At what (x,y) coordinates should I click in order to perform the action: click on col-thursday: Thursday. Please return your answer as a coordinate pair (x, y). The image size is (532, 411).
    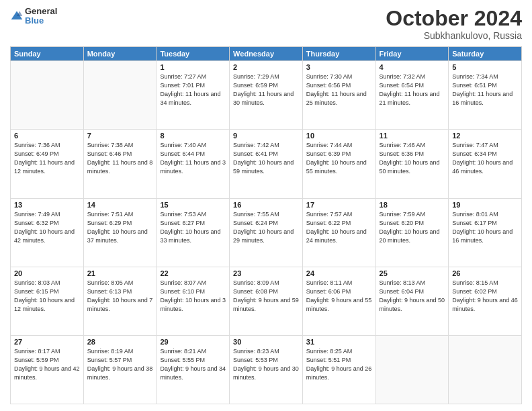
    Looking at the image, I should click on (339, 54).